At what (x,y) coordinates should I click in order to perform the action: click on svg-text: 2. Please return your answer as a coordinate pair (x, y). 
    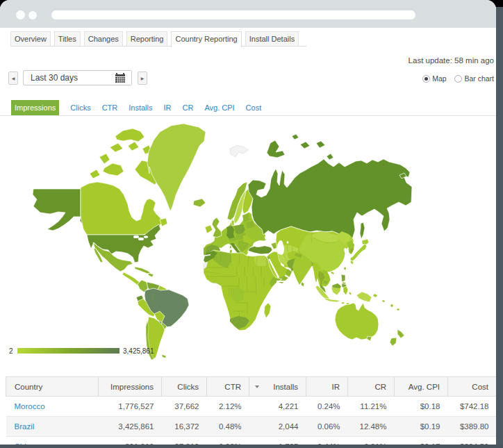
    Looking at the image, I should click on (11, 351).